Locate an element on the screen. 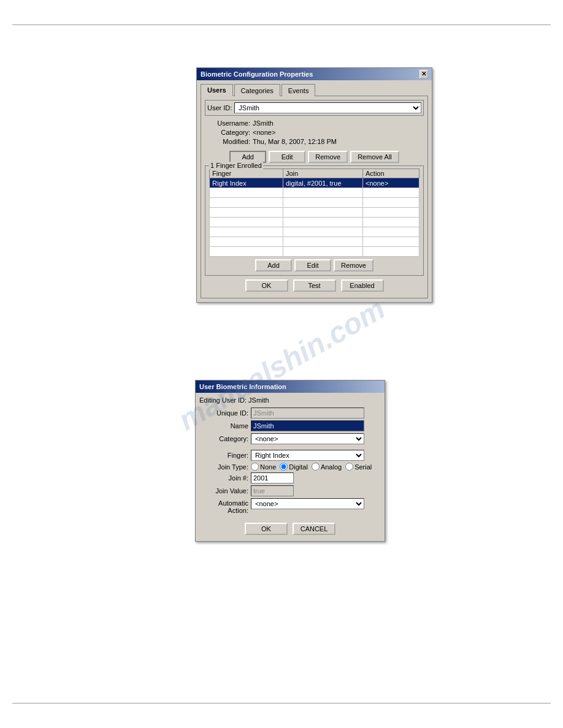  dialog2-cancel-button: CANCEL is located at coordinates (314, 529).